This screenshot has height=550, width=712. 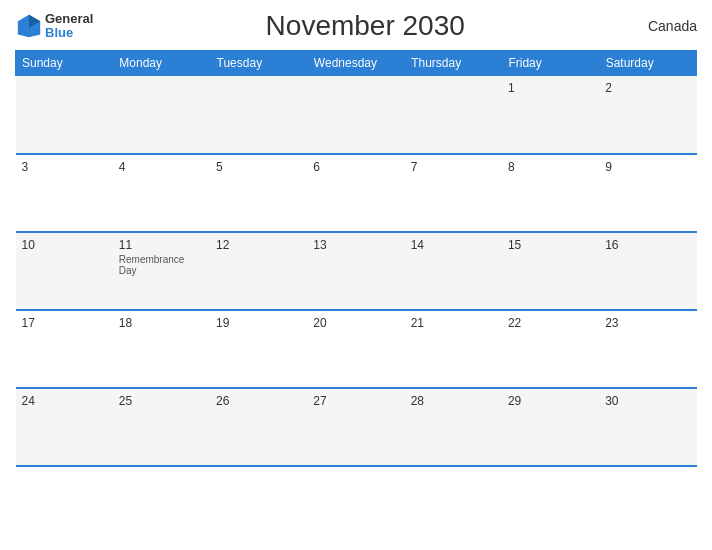 What do you see at coordinates (258, 349) in the screenshot?
I see `calendar-cell: 19` at bounding box center [258, 349].